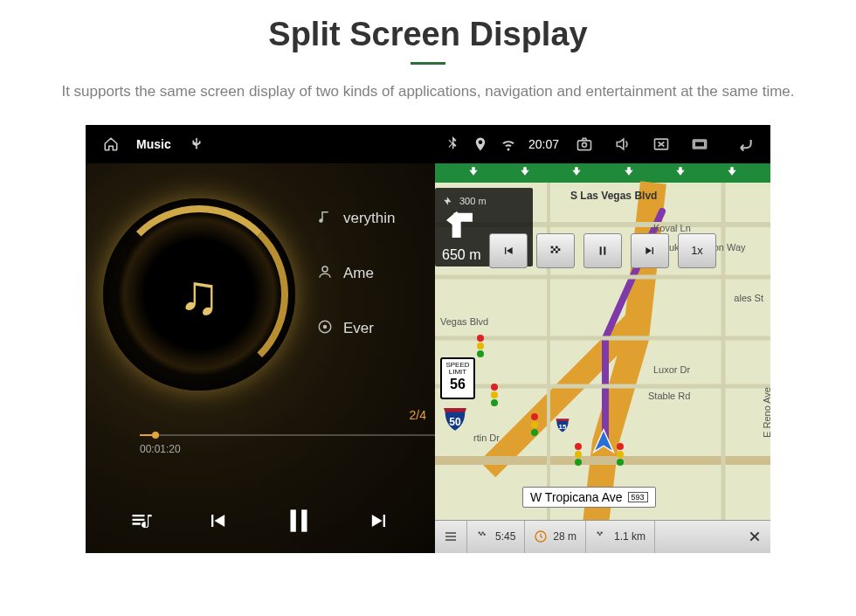 The image size is (856, 616). Describe the element at coordinates (638, 497) in the screenshot. I see `current-street-code: 593` at that location.